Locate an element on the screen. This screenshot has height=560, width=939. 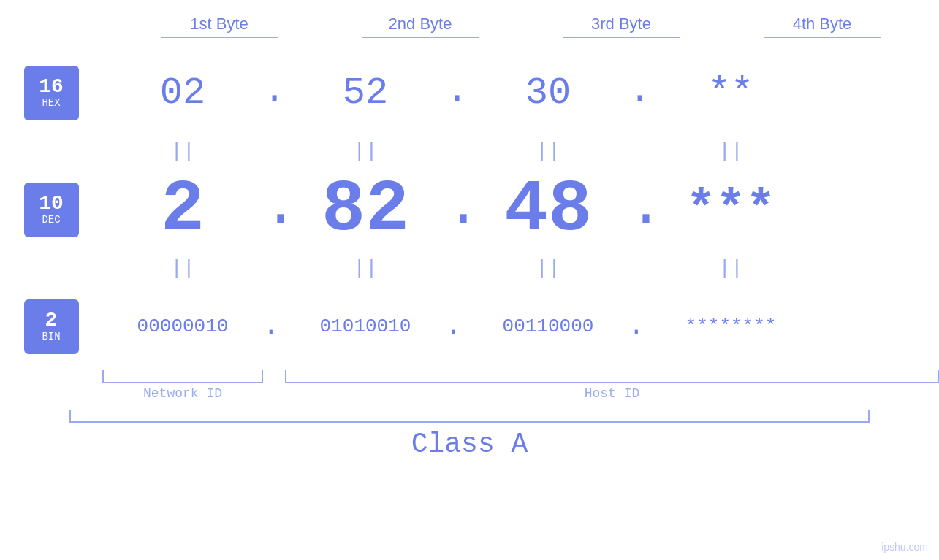
dec-cell-4: *** is located at coordinates (731, 210).